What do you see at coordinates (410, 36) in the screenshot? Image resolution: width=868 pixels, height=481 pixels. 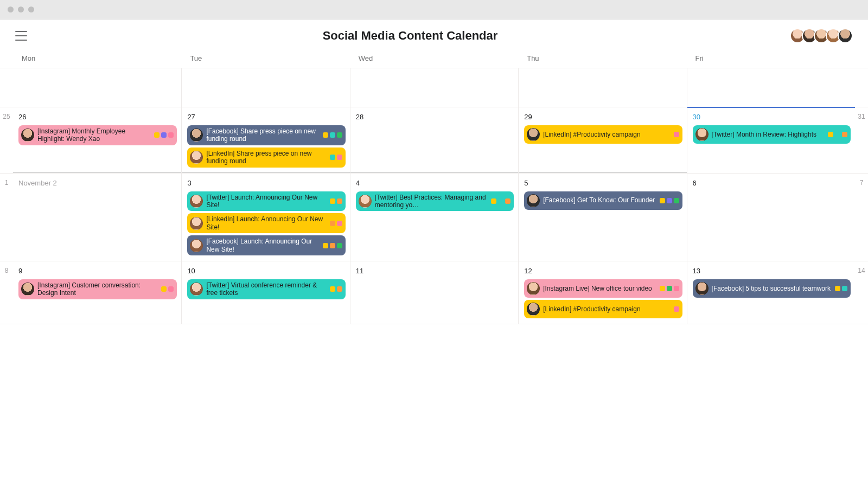 I see `page-title: Social Media Content Calendar` at bounding box center [410, 36].